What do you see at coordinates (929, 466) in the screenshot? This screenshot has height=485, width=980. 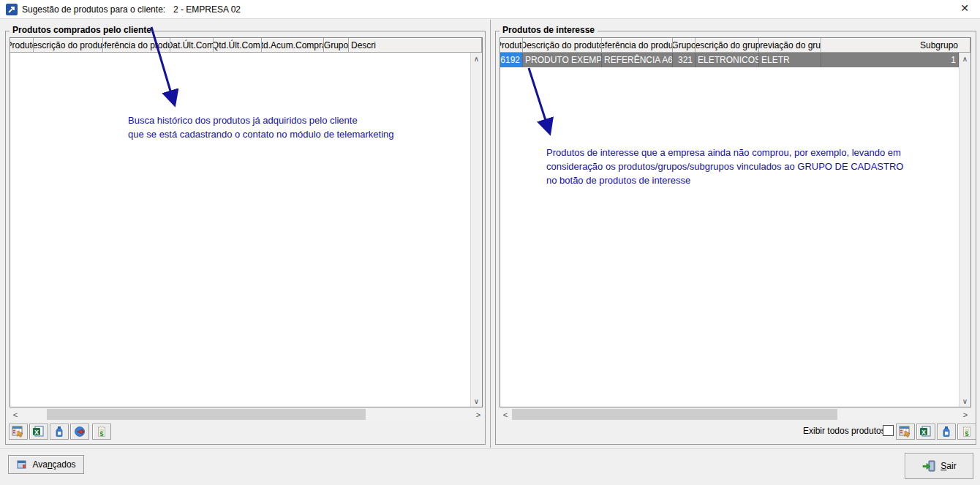 I see `exit-door-icon` at bounding box center [929, 466].